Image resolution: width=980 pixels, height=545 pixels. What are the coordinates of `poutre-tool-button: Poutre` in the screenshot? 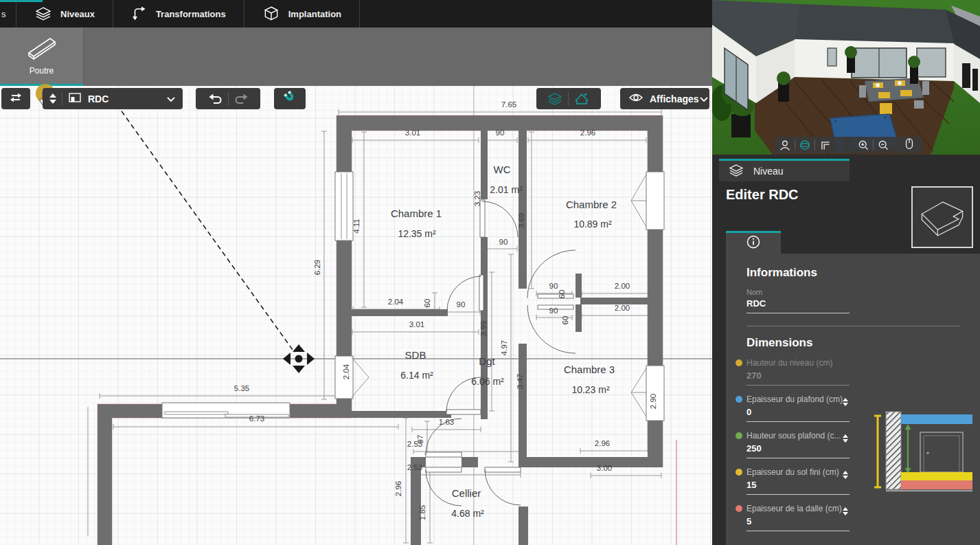 It's located at (42, 56).